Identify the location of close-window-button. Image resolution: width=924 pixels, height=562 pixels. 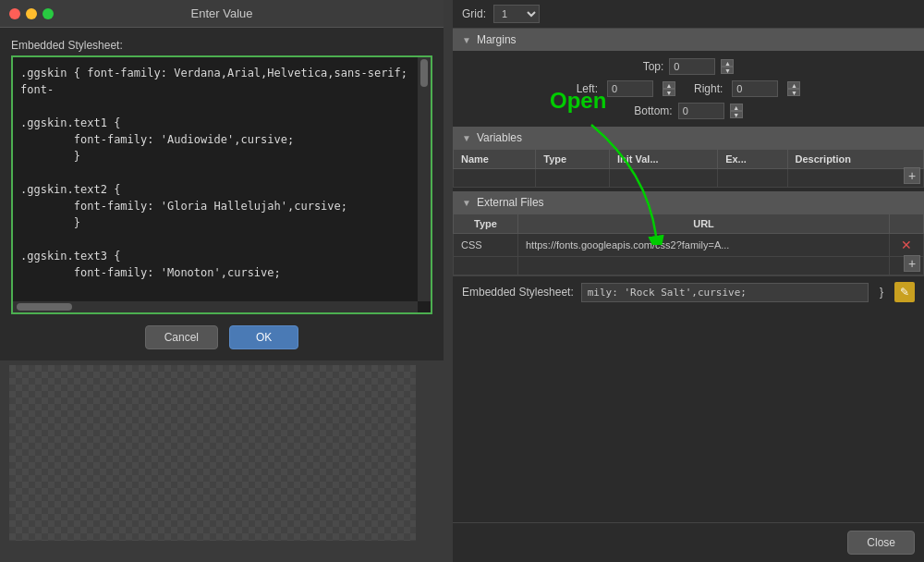
(15, 14).